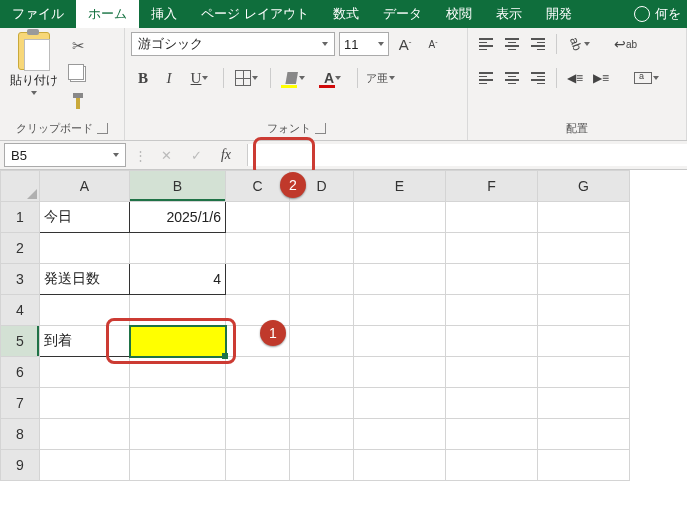 This screenshot has width=687, height=505. I want to click on formula-bar, so click(467, 155).